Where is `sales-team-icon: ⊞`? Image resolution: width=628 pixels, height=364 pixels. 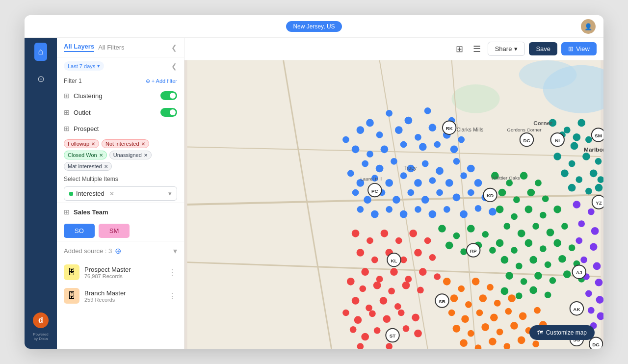 sales-team-icon: ⊞ is located at coordinates (67, 212).